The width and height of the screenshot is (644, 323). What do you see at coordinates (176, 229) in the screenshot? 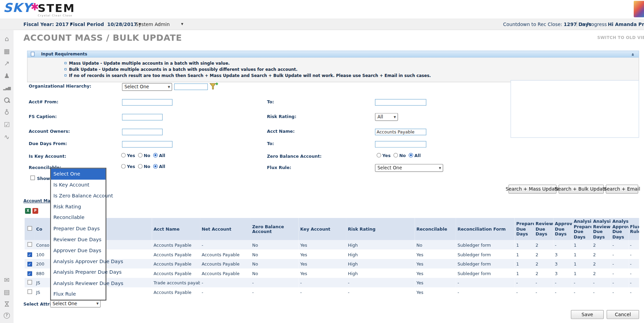
I see `column-header: Acct Name` at bounding box center [176, 229].